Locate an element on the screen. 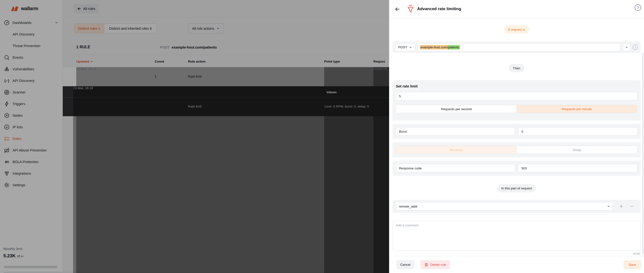 The width and height of the screenshot is (644, 273). delete-rule-button: Delete rule is located at coordinates (435, 265).